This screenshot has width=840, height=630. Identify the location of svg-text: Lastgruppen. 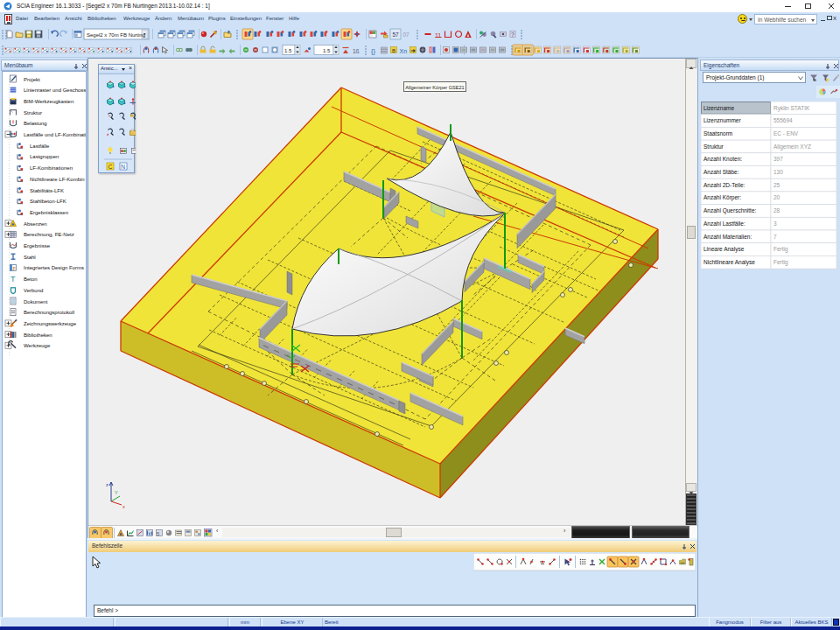
(44, 157).